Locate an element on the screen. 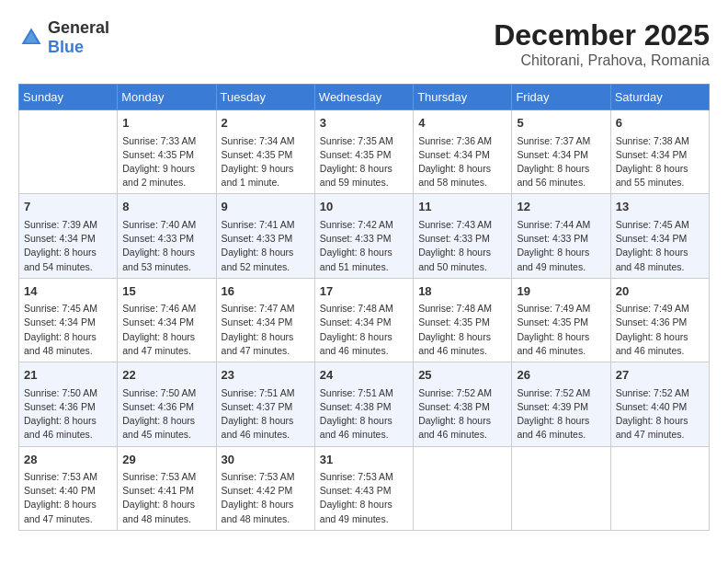 The image size is (728, 563). day-number: 12 is located at coordinates (561, 207).